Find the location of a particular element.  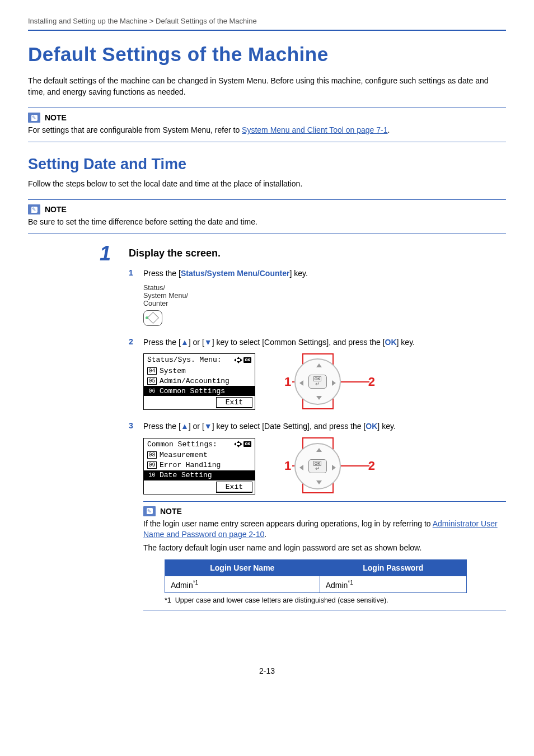

lcd1-line2-num: 05 is located at coordinates (152, 381).